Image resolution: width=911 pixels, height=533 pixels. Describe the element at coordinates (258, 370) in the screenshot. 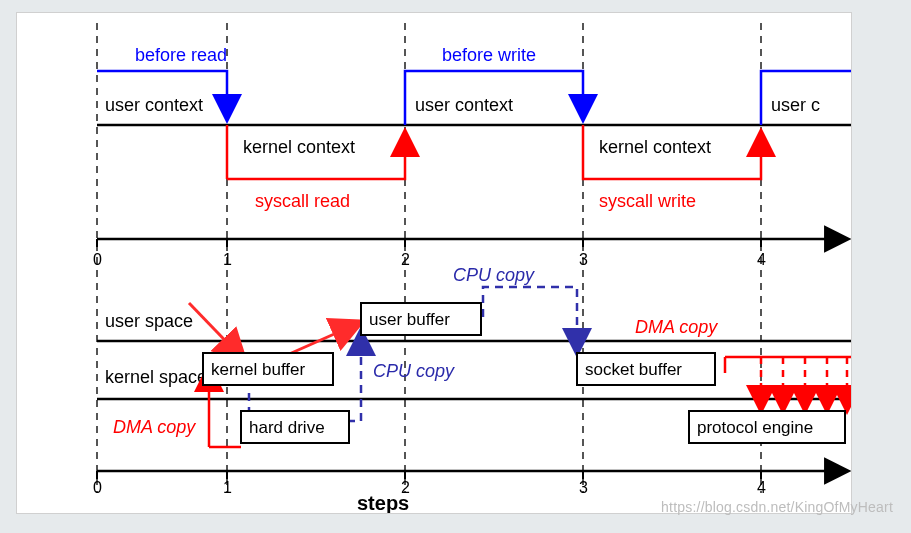

I see `text-kernel-buffer: kernel buffer` at that location.